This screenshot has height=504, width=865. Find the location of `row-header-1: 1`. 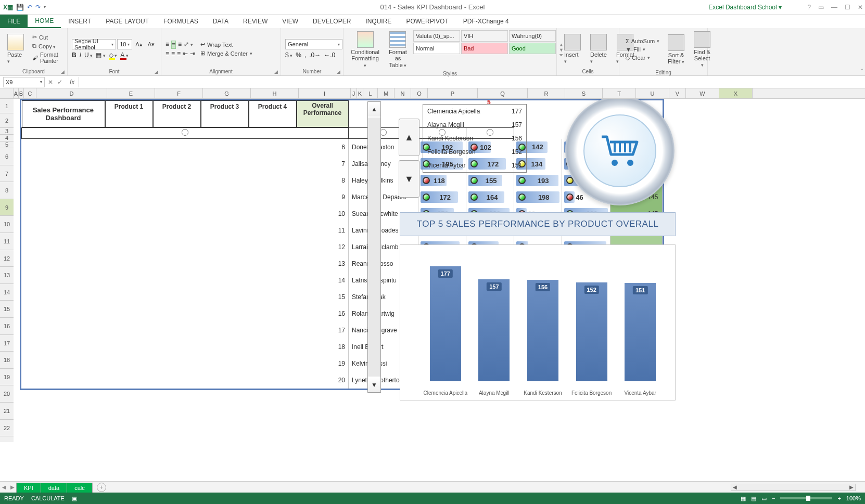

row-header-1: 1 is located at coordinates (7, 106).